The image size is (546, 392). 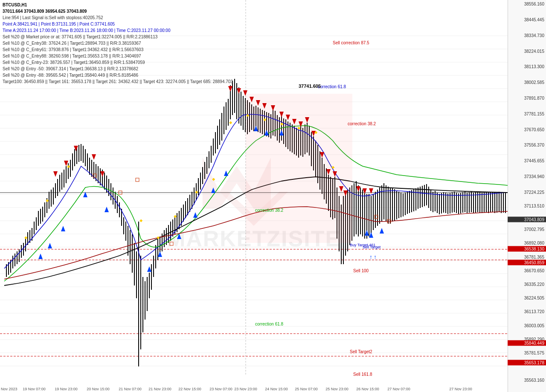 I want to click on price-37224: 37224.225, so click(x=534, y=192).